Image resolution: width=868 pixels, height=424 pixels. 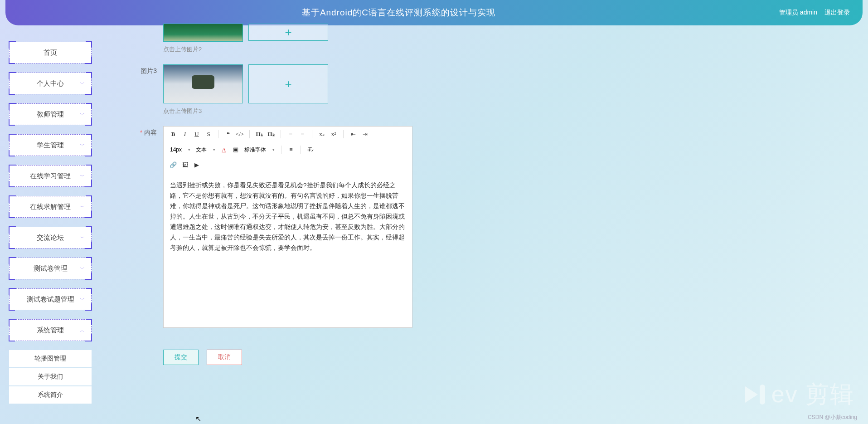 I want to click on outdent-icon: ⇥, so click(x=365, y=134).